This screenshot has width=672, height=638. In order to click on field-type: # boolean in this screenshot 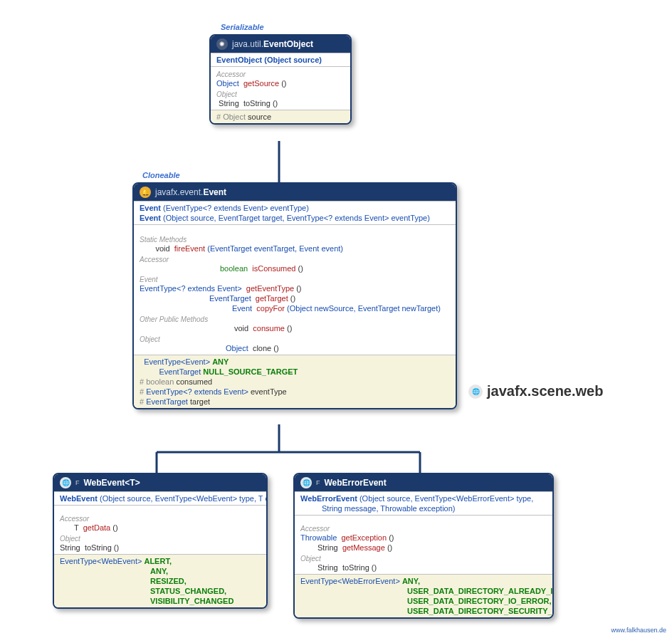, I will do `click(157, 382)`.